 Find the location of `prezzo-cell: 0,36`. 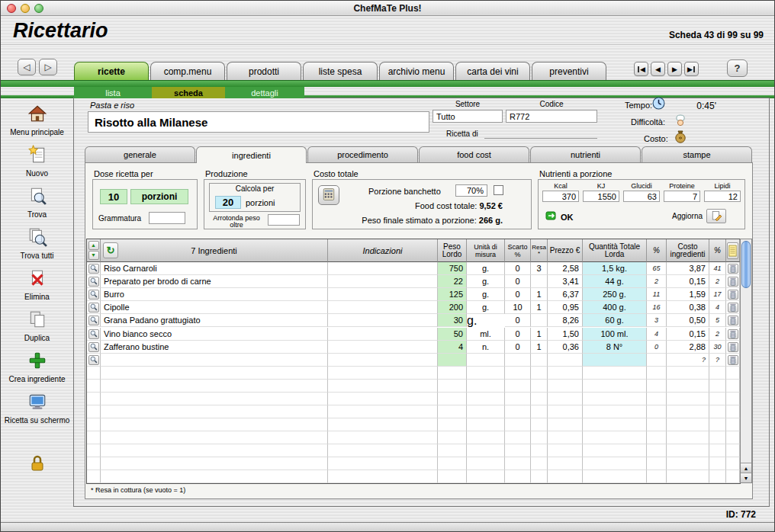

prezzo-cell: 0,36 is located at coordinates (565, 348).